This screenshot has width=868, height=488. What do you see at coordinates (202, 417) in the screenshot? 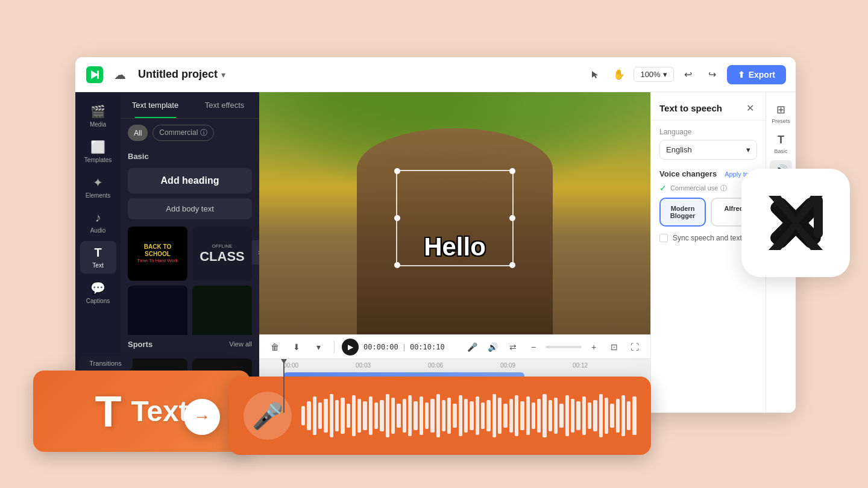
I see `floating-arrow-btn: →` at bounding box center [202, 417].